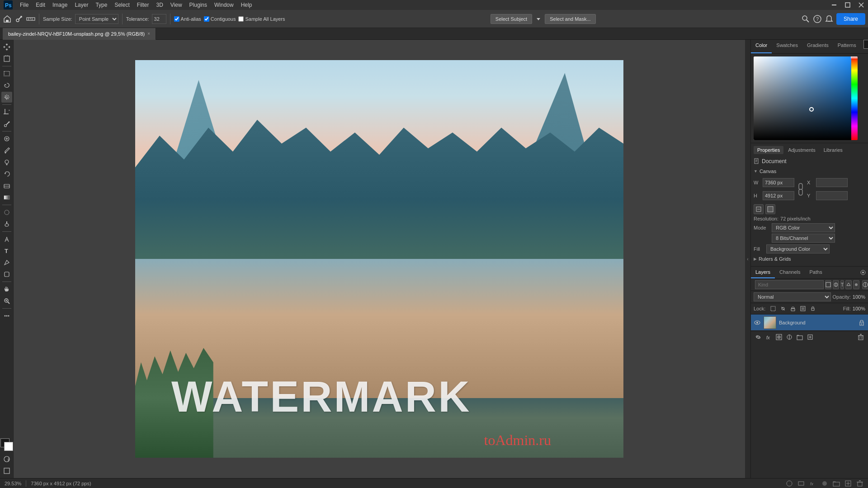 The width and height of the screenshot is (868, 488). I want to click on height-input: 4912 px, so click(778, 196).